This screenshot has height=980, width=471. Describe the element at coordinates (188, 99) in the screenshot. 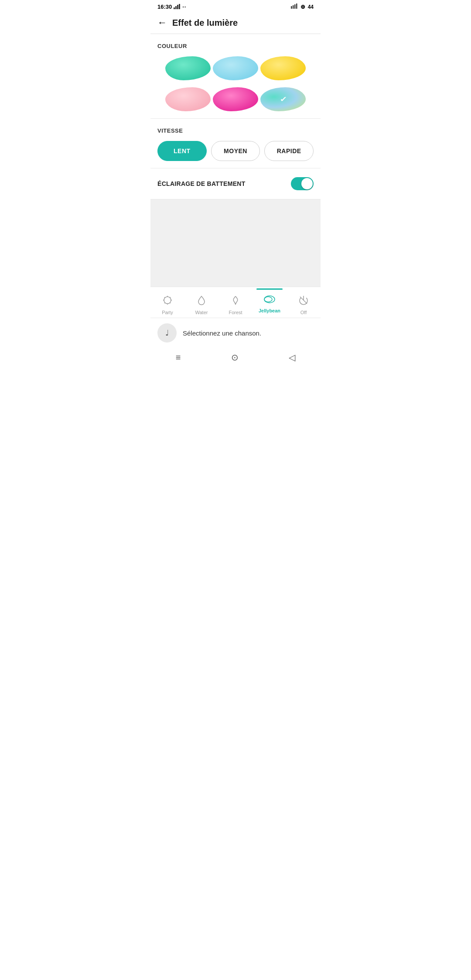

I see `color-option-pink-light` at that location.